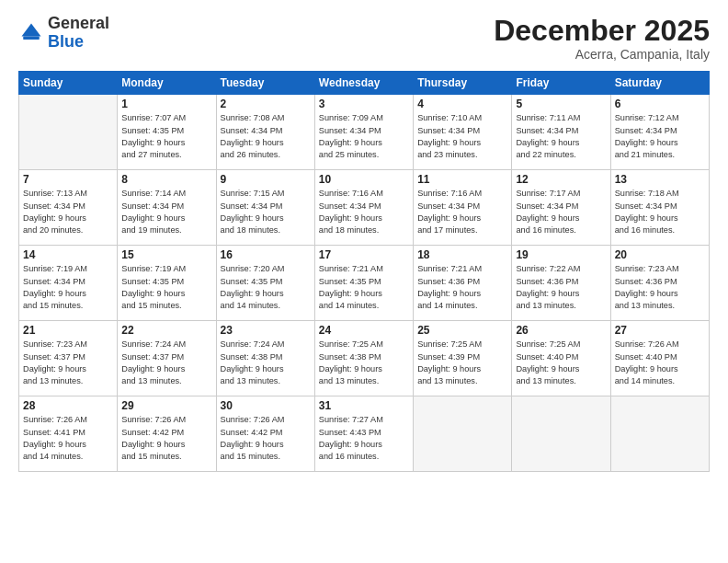  I want to click on week-row-0: 1Sunrise: 7:07 AMSunset: 4:35 PMDaylight…, so click(364, 132).